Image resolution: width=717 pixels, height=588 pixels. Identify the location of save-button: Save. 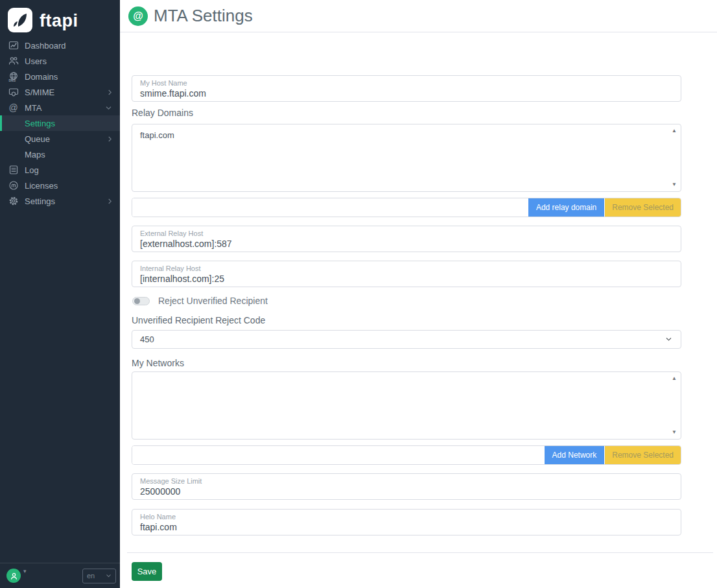
(147, 572).